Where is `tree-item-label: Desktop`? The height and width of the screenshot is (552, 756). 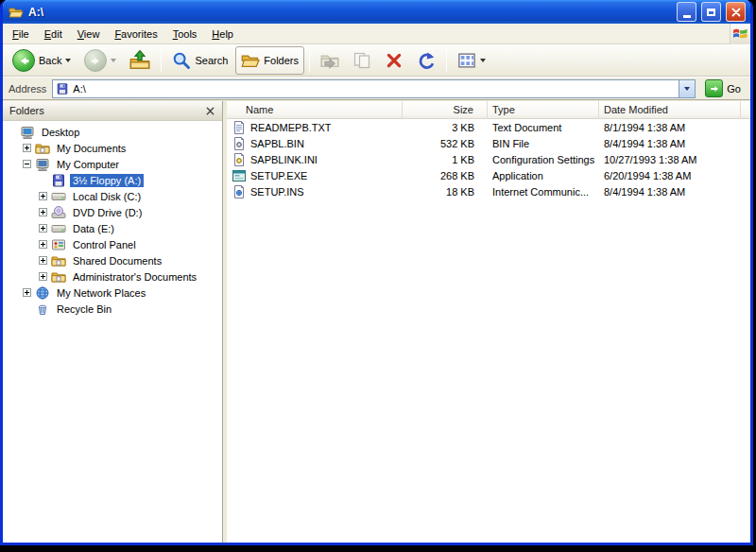
tree-item-label: Desktop is located at coordinates (60, 132).